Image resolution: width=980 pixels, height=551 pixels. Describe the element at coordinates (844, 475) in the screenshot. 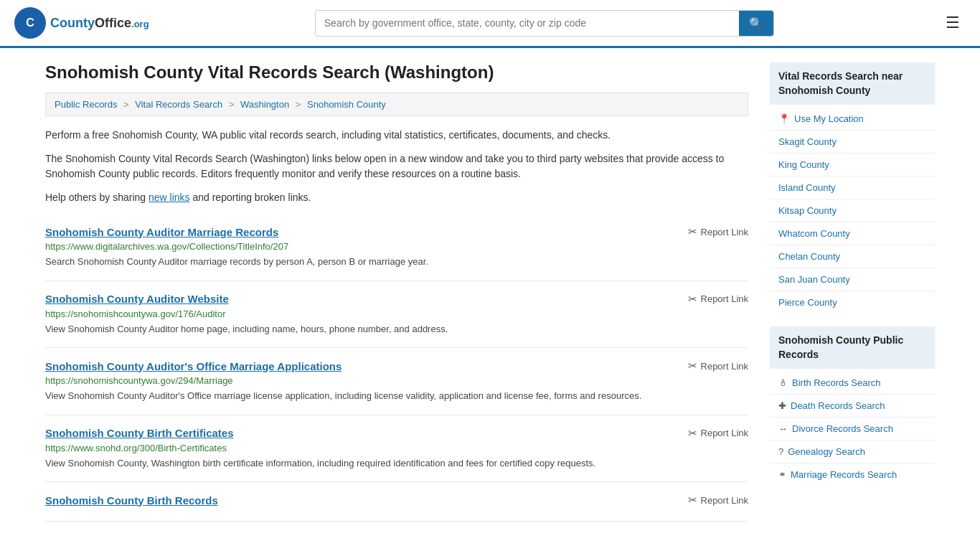

I see `sidebar-link-label: Marriage Records Search` at that location.